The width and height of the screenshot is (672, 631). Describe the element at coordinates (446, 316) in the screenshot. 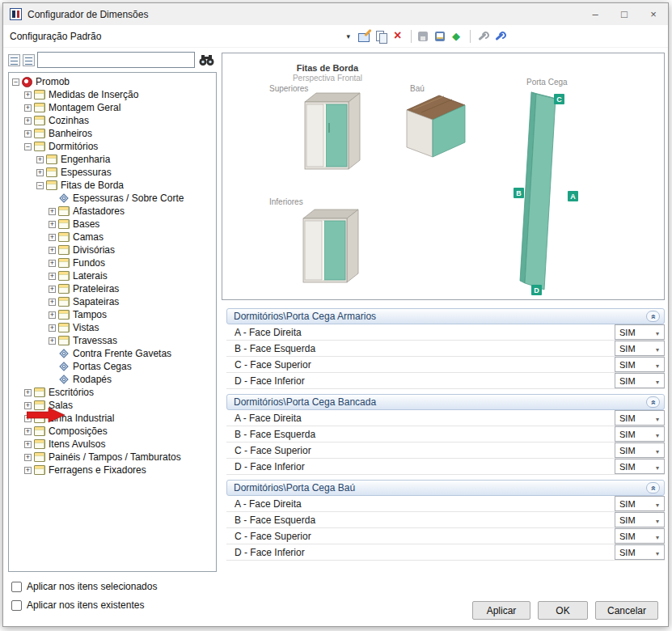

I see `section-header: Dormitórios\Porta Cega Armarios` at that location.